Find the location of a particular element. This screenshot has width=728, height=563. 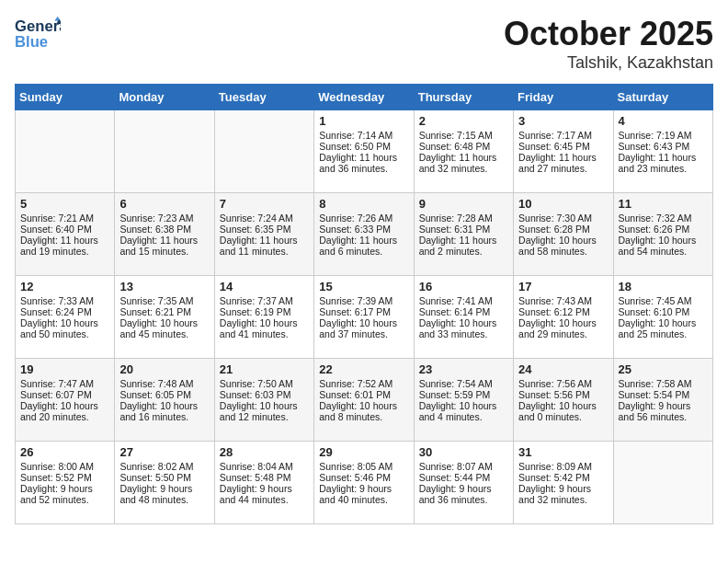

sunrise-text: Sunrise: 8:05 AM is located at coordinates (364, 466).